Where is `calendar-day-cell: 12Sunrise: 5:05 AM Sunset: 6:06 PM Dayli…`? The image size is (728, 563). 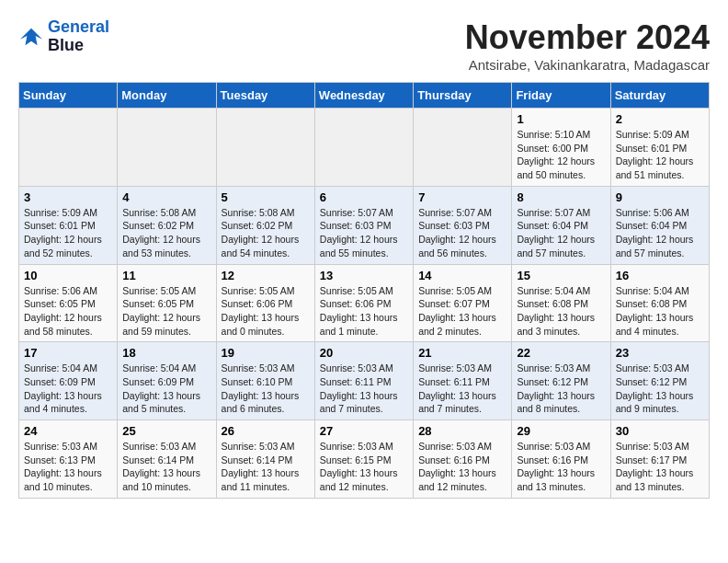
calendar-day-cell: 12Sunrise: 5:05 AM Sunset: 6:06 PM Dayli… is located at coordinates (265, 304).